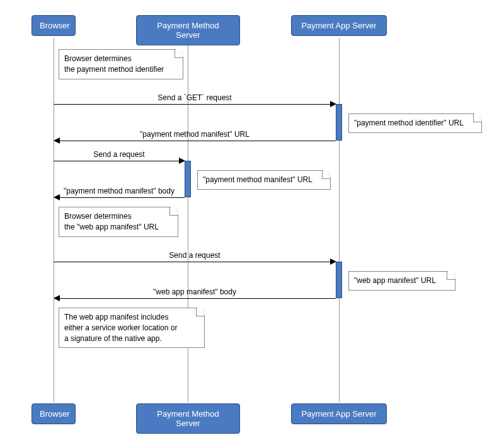 This screenshot has height=440, width=504. What do you see at coordinates (258, 180) in the screenshot?
I see `note-line: "payment method manifest" URL` at bounding box center [258, 180].